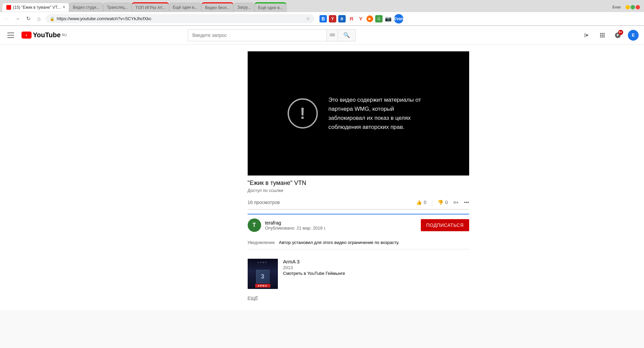  Describe the element at coordinates (314, 262) in the screenshot. I see `game-title: ArmA 3` at that location.